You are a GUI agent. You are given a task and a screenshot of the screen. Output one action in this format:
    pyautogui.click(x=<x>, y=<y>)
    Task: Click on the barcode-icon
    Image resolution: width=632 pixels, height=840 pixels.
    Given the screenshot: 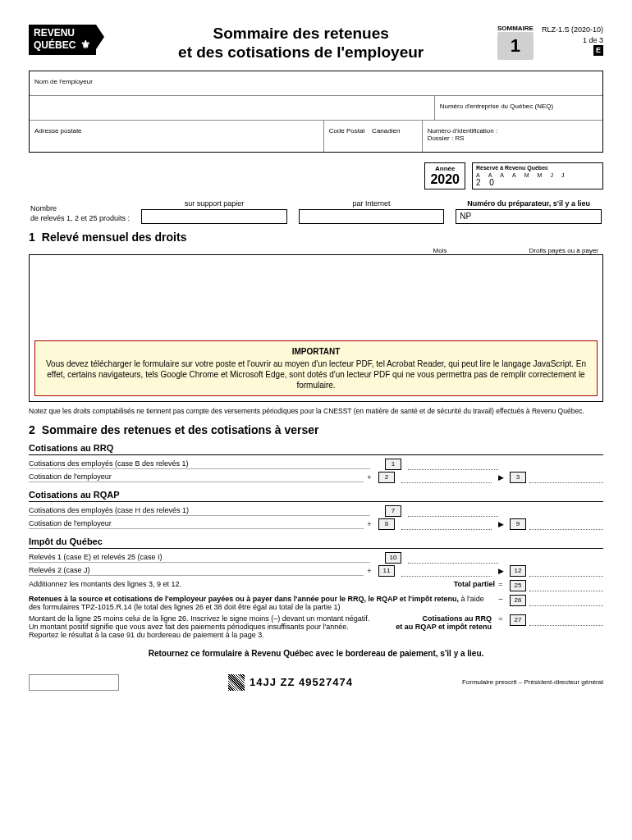 What is the action you would take?
    pyautogui.click(x=236, y=682)
    